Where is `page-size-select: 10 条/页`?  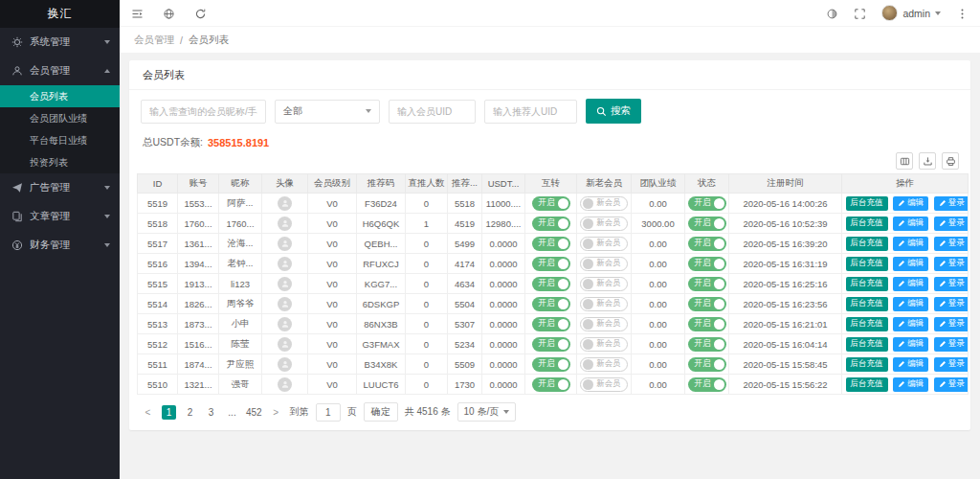 page-size-select: 10 条/页 is located at coordinates (487, 412).